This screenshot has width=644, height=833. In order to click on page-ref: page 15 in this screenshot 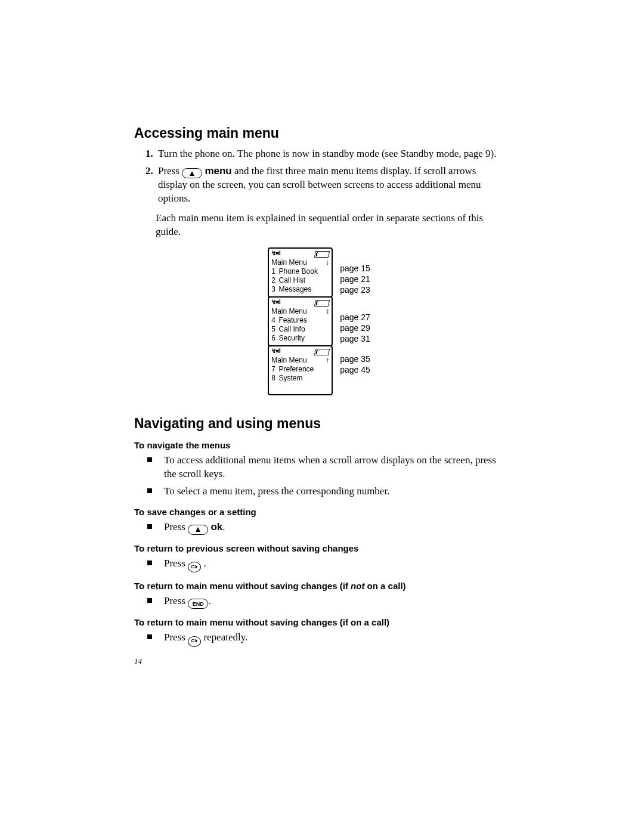, I will do `click(355, 268)`.